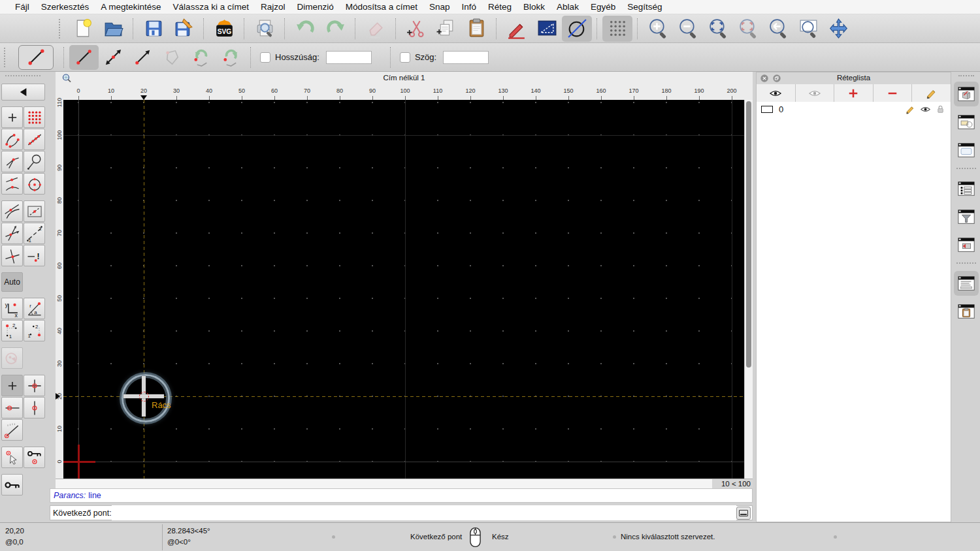  I want to click on menu-segitseg: Segítség, so click(644, 7).